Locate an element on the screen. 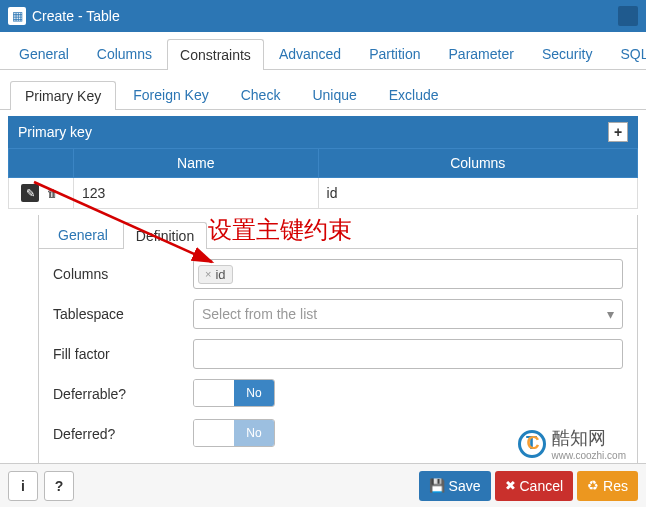  tab-partition: Partition is located at coordinates (394, 54).